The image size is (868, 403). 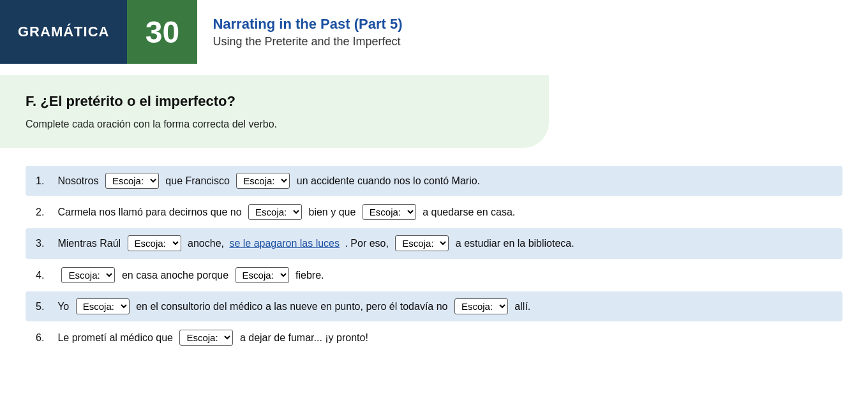 I want to click on item-num-3: 3., so click(x=45, y=244).